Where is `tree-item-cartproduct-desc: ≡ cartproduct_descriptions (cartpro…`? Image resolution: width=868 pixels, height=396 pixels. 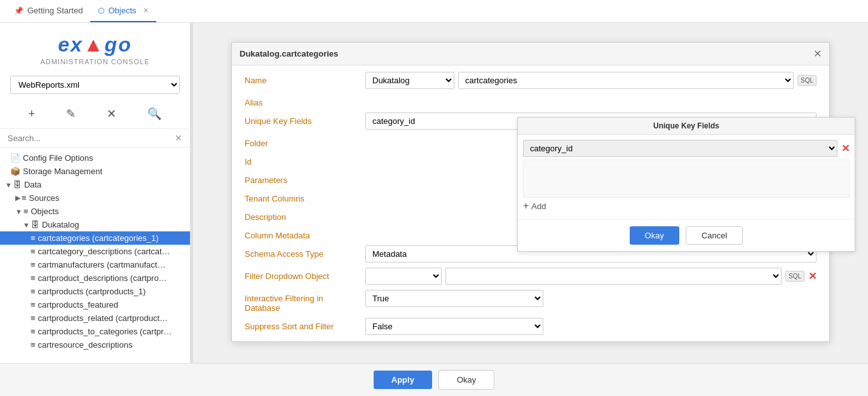
tree-item-cartproduct-desc: ≡ cartproduct_descriptions (cartpro… is located at coordinates (95, 278).